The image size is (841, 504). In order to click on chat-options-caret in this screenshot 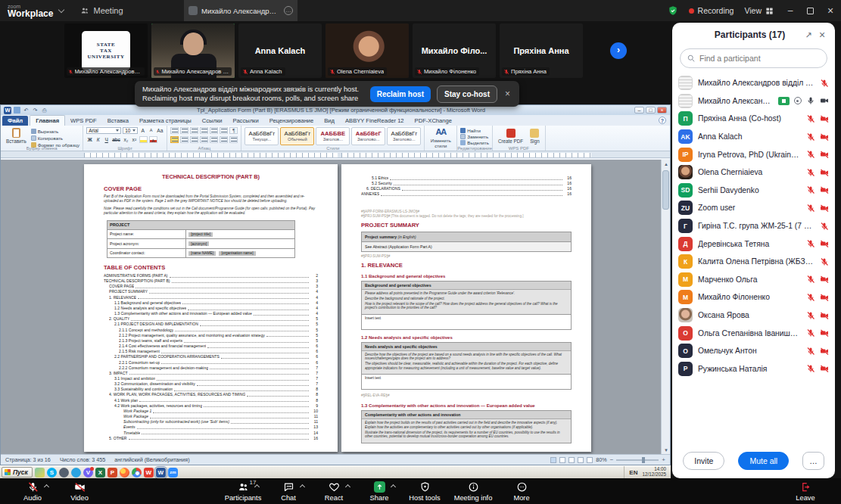, I will do `click(303, 486)`.